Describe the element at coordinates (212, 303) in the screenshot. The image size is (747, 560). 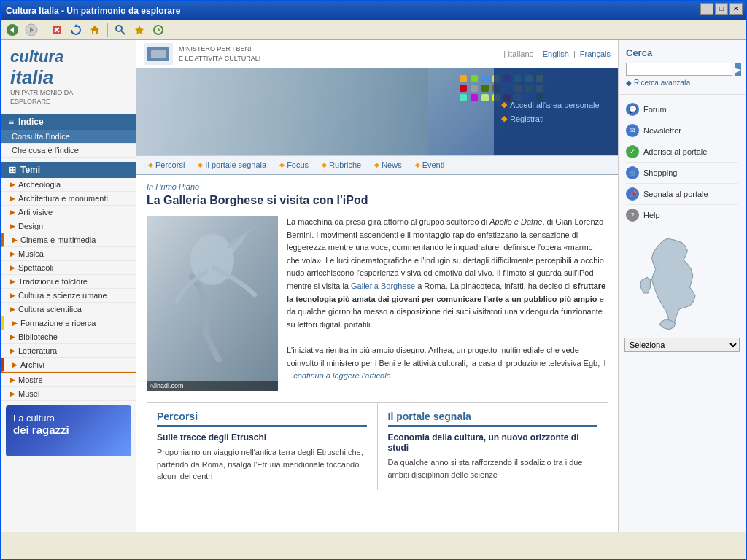
I see `article-image: Allnadi.com` at that location.